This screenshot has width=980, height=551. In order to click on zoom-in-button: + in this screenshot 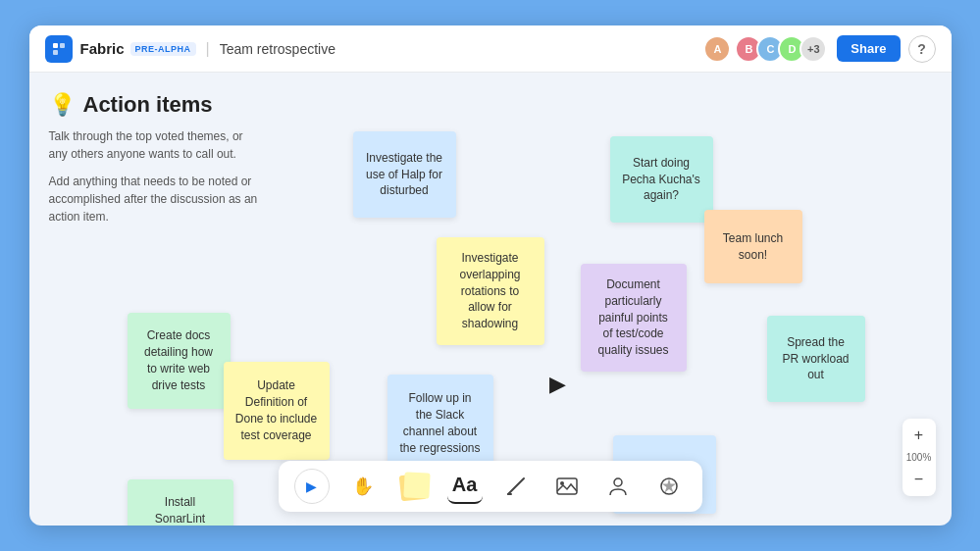, I will do `click(919, 435)`.